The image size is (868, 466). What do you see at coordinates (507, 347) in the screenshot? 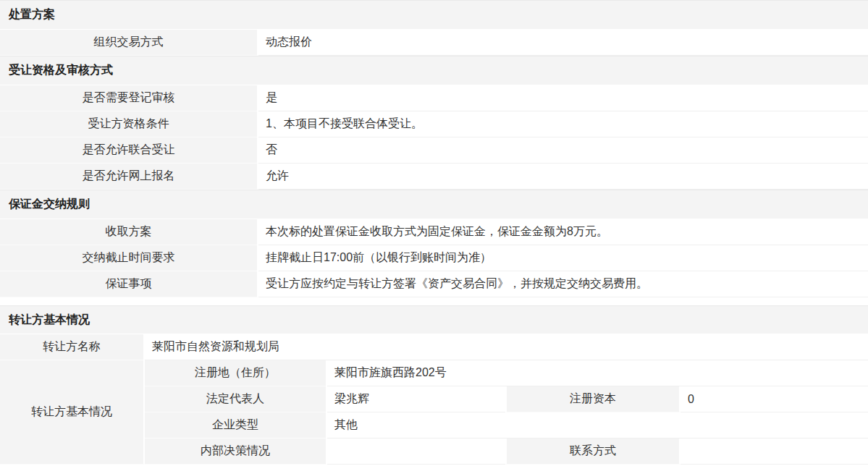
I see `field-value-transferor-name: 莱阳市自然资源和规划局` at bounding box center [507, 347].